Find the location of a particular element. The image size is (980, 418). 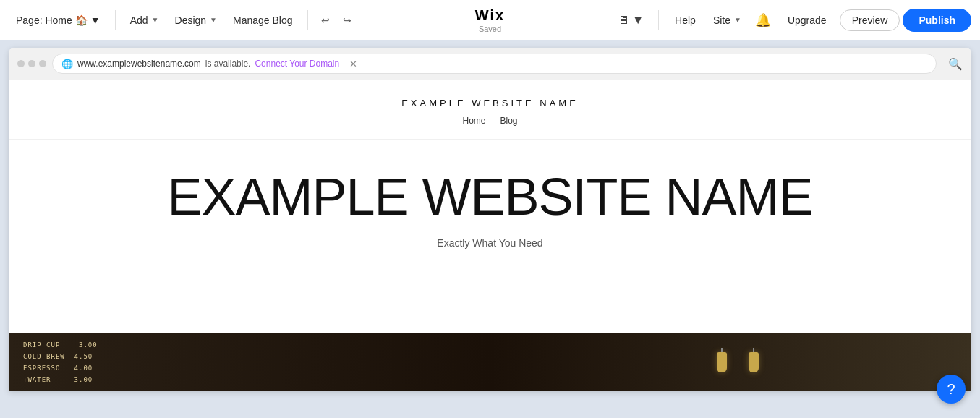

site-chevron-icon: ▼ is located at coordinates (738, 20).